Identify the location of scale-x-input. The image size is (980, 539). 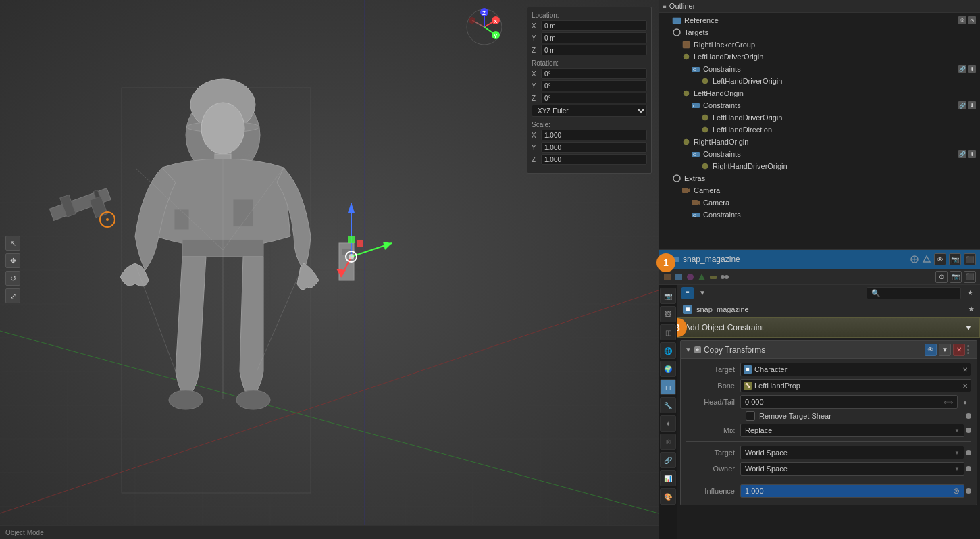
(594, 135).